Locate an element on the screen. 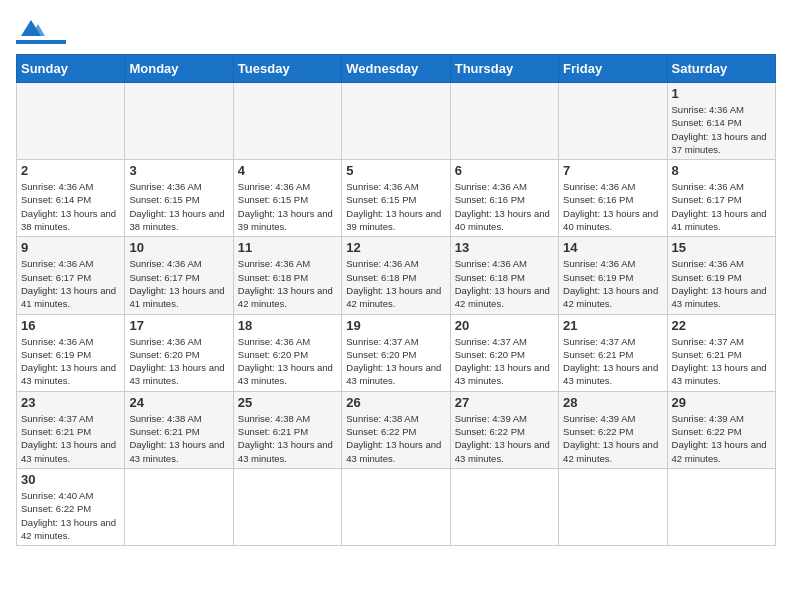 The height and width of the screenshot is (612, 792). day-number: 11 is located at coordinates (288, 248).